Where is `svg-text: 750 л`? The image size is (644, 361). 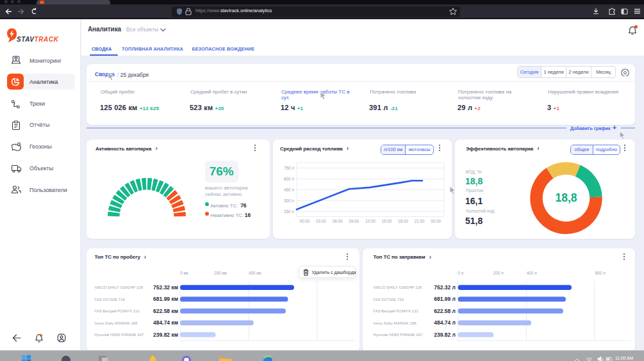
svg-text: 750 л is located at coordinates (289, 168).